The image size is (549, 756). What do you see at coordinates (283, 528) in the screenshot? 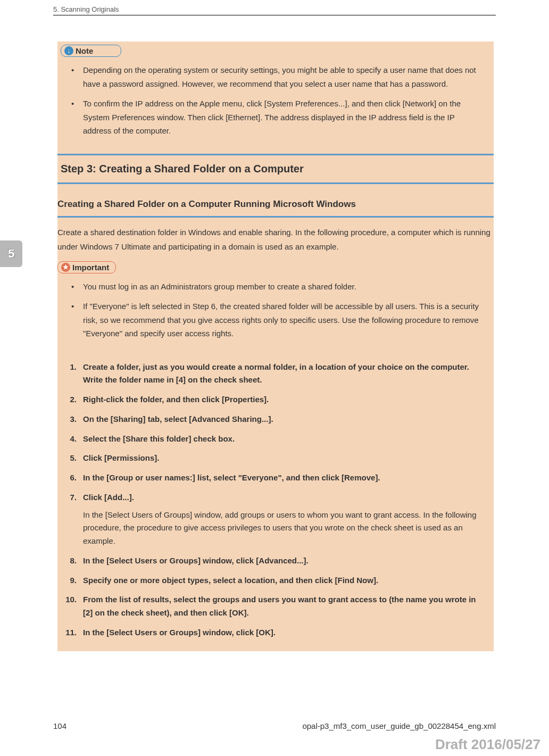
I see `step-note: In the [Select Users of Groups] window, …` at bounding box center [283, 528].